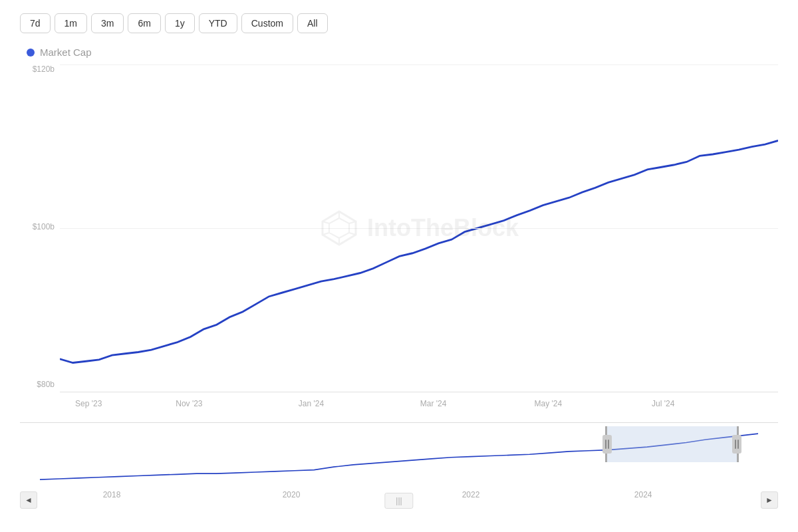  Describe the element at coordinates (769, 500) in the screenshot. I see `scroll-right-button: ►` at that location.